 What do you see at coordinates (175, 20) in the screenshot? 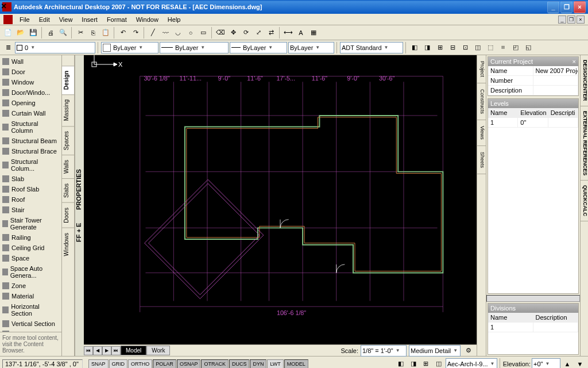
I see `menu-help: Help` at bounding box center [175, 20].